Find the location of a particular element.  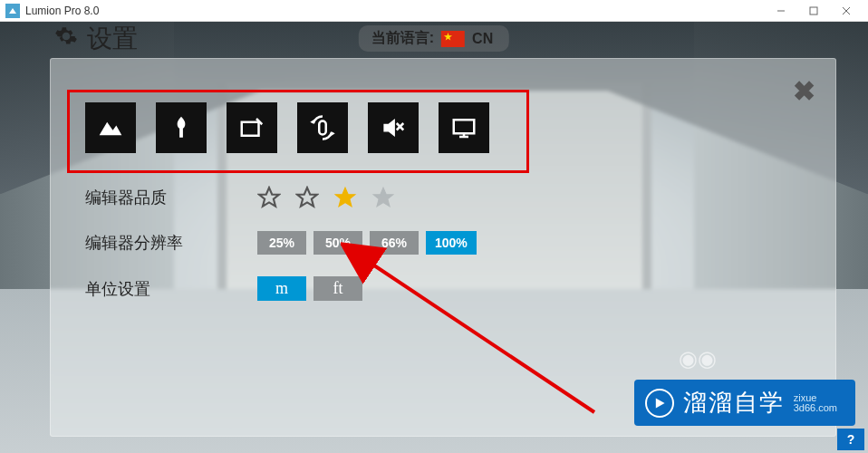

unit-option-ft: ft is located at coordinates (338, 288).